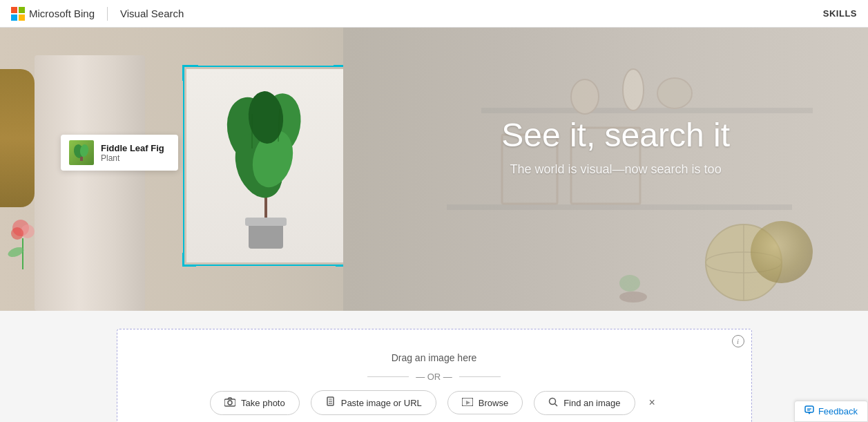 Image resolution: width=868 pixels, height=422 pixels. What do you see at coordinates (467, 403) in the screenshot?
I see `browse-icon` at bounding box center [467, 403].